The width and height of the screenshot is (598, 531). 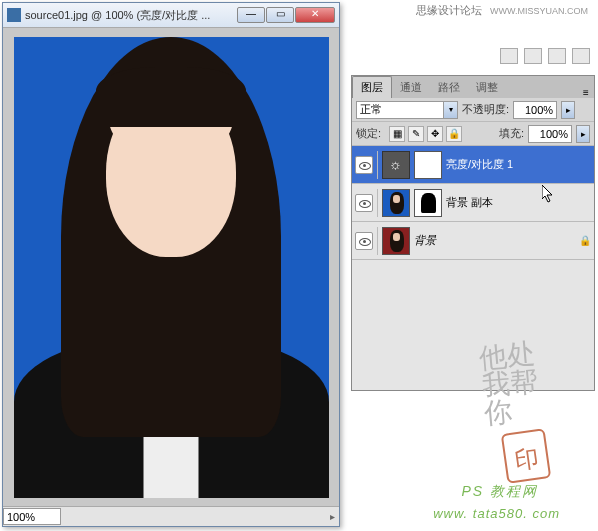 What do you see at coordinates (518, 164) in the screenshot?
I see `layer-name: 亮度/对比度 1` at bounding box center [518, 164].